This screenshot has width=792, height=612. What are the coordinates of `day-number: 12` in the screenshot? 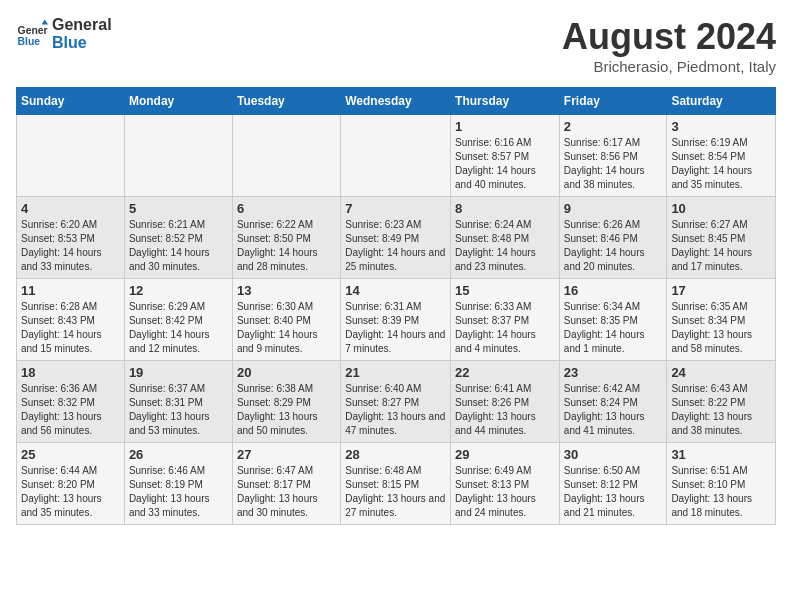 It's located at (178, 290).